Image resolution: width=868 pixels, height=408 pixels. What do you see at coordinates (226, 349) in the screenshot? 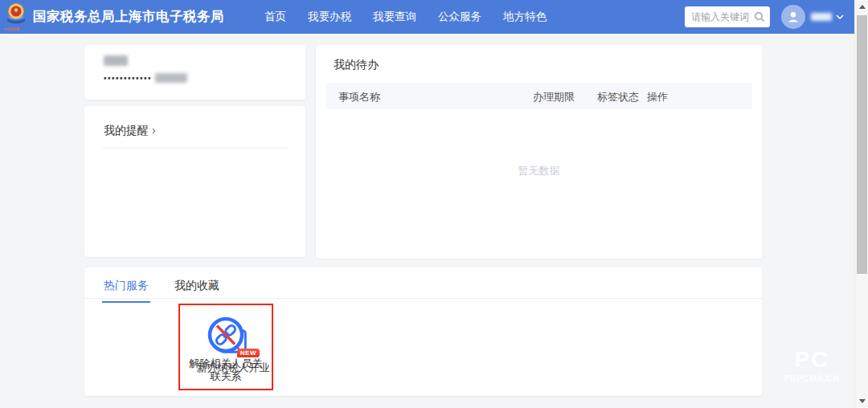
I see `service-item-unlink-personnel: 解除相关人员关联关系` at bounding box center [226, 349].